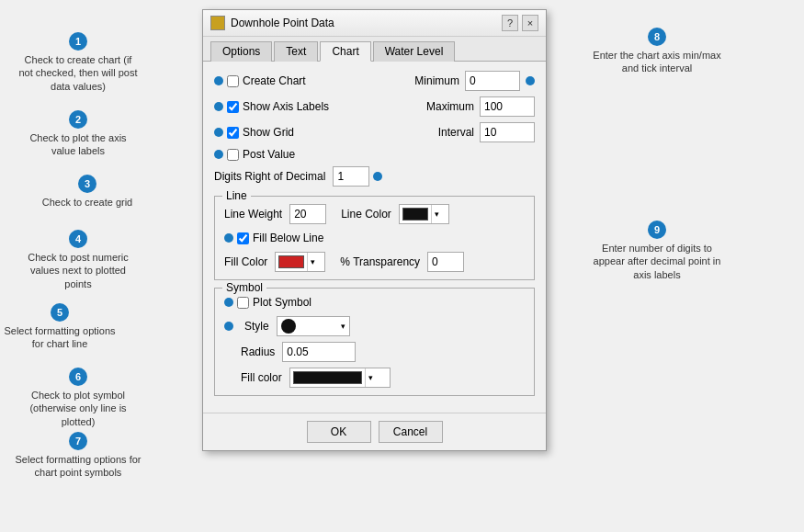 This screenshot has width=804, height=532. What do you see at coordinates (78, 377) in the screenshot?
I see `badge-6: 6` at bounding box center [78, 377].